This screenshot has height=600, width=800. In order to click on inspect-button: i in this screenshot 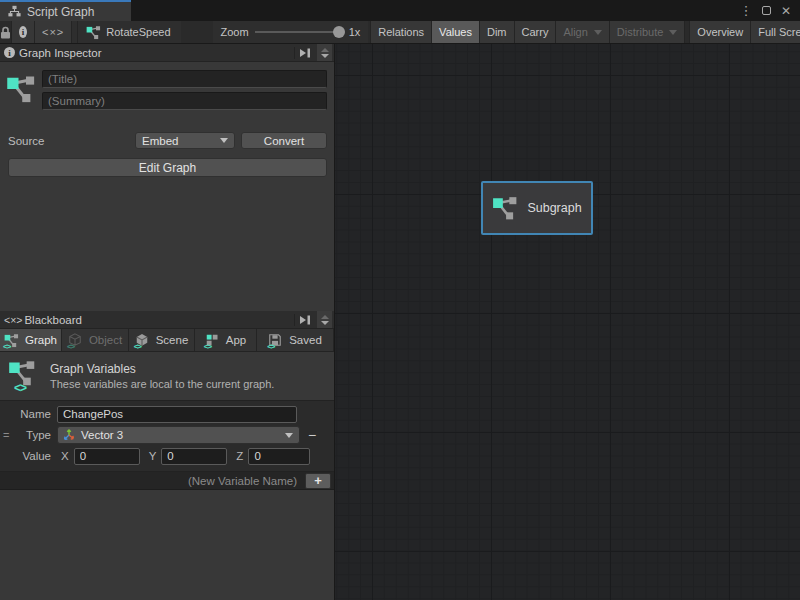, I will do `click(23, 32)`.